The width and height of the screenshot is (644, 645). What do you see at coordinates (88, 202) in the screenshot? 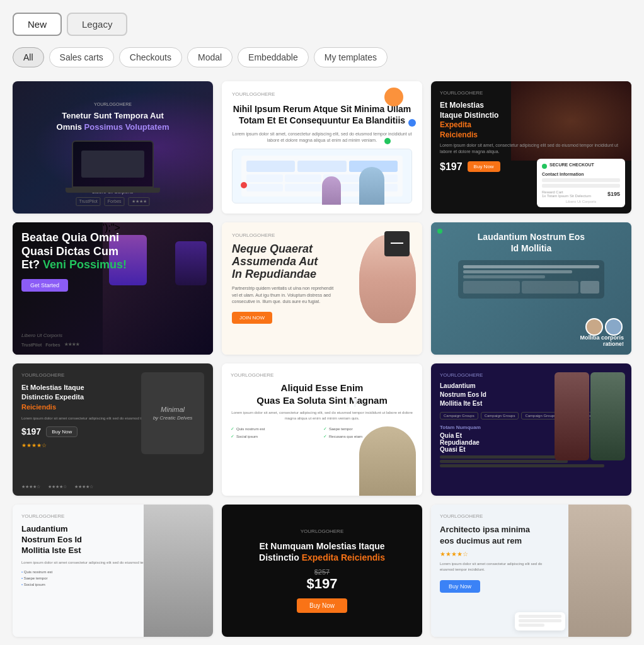
I see `tpl1-badge1: TrustPilot` at bounding box center [88, 202].